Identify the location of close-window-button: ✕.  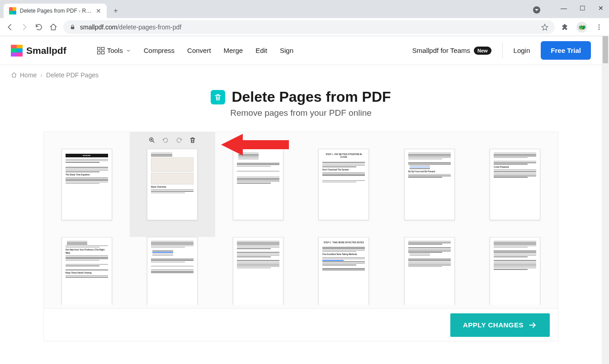
(601, 8).